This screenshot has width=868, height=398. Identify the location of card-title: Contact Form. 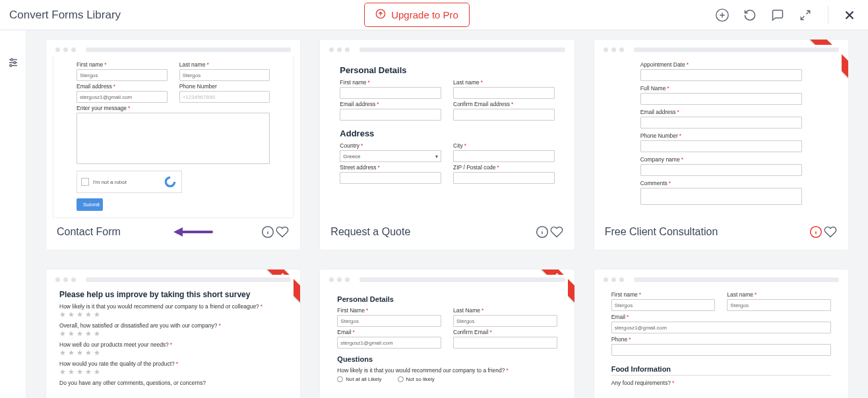
(88, 232).